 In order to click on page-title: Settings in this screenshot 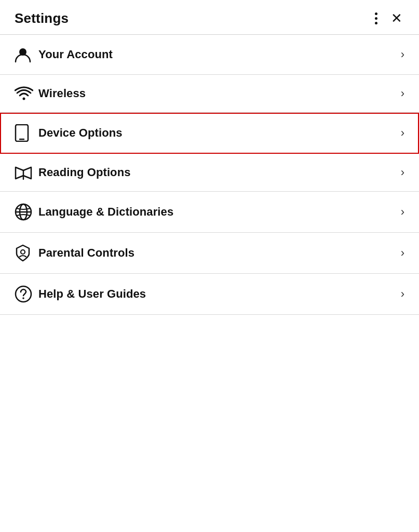, I will do `click(42, 19)`.